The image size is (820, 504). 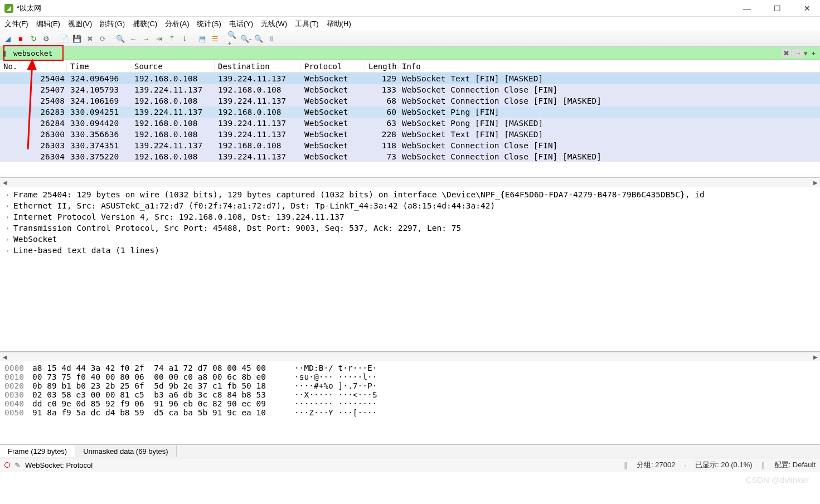 What do you see at coordinates (797, 54) in the screenshot?
I see `apply-filter-icon: →` at bounding box center [797, 54].